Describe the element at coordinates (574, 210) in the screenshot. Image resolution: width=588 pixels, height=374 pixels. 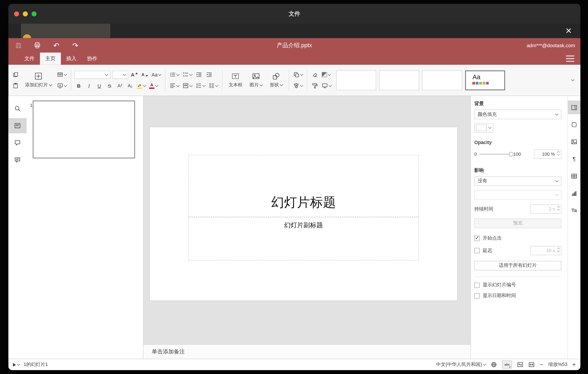
I see `text-art-settings-icon: Ta` at that location.